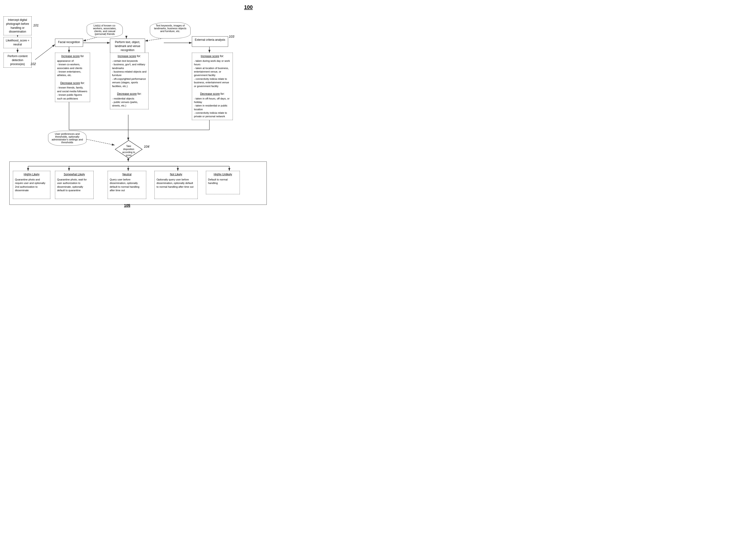 The width and height of the screenshot is (756, 554). I want to click on text-object-label: Perform text, object, landmark and venue…, so click(128, 46).